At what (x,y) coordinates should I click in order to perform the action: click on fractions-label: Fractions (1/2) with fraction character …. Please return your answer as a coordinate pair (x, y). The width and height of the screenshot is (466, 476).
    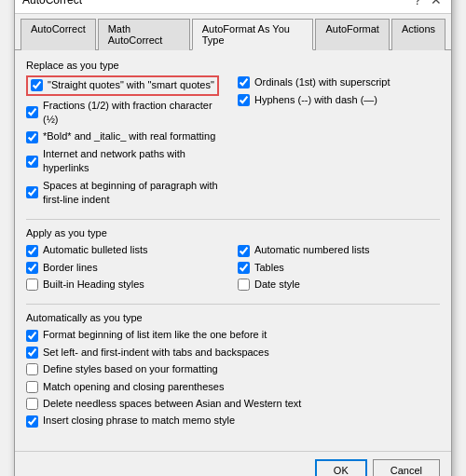
    Looking at the image, I should click on (136, 114).